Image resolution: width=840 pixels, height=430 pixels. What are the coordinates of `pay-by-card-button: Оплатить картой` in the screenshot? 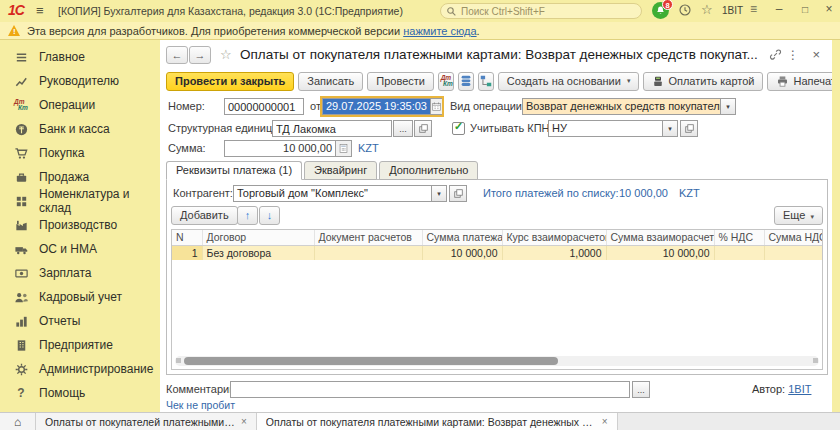 It's located at (703, 82).